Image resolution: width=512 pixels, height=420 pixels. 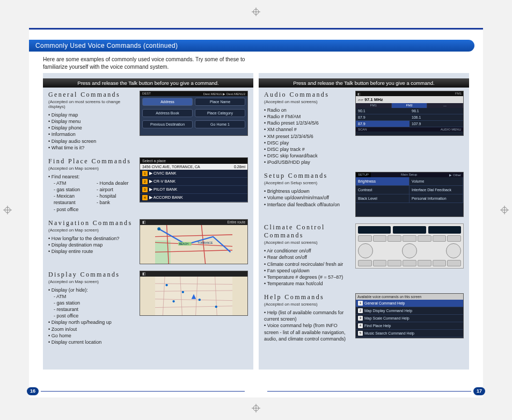 I want to click on crop-mark-bottom, so click(x=256, y=408).